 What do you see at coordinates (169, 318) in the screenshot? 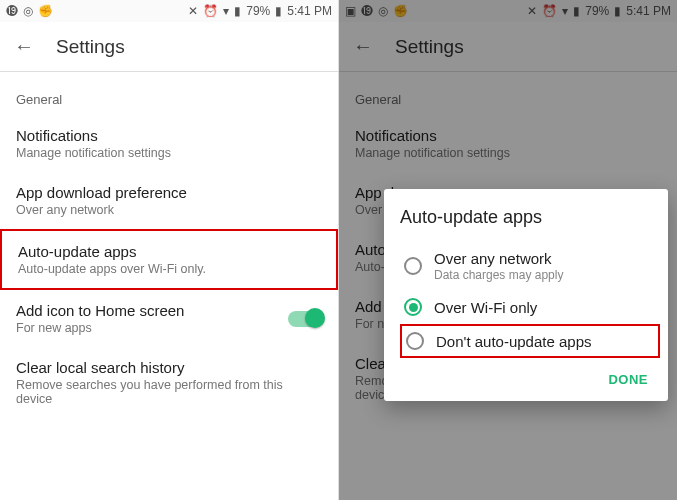
I see `row-add-icon: Add icon to Home screen For new apps` at bounding box center [169, 318].